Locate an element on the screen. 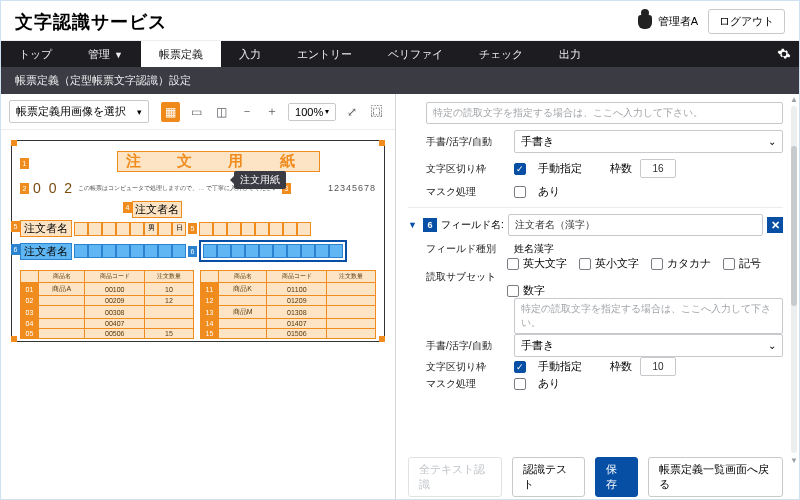 This screenshot has height=500, width=800. subset-opt-digit: 数字 is located at coordinates (526, 290).